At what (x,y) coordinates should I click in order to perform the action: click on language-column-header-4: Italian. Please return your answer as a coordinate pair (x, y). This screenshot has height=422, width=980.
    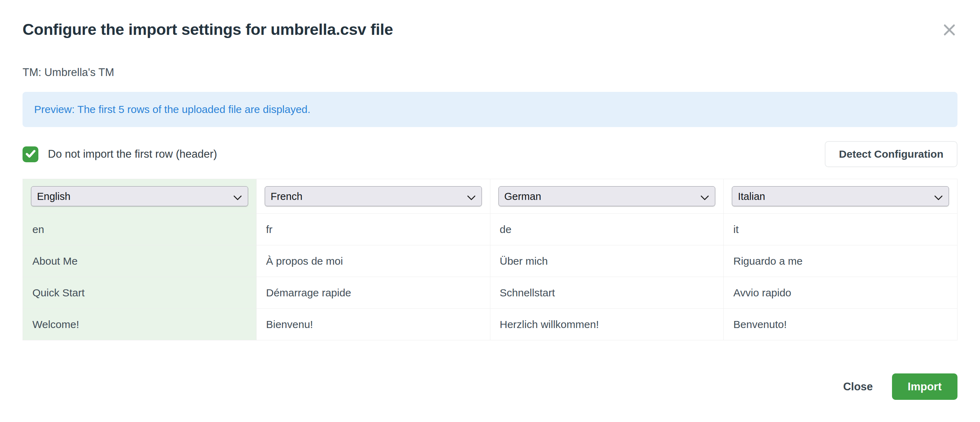
    Looking at the image, I should click on (841, 196).